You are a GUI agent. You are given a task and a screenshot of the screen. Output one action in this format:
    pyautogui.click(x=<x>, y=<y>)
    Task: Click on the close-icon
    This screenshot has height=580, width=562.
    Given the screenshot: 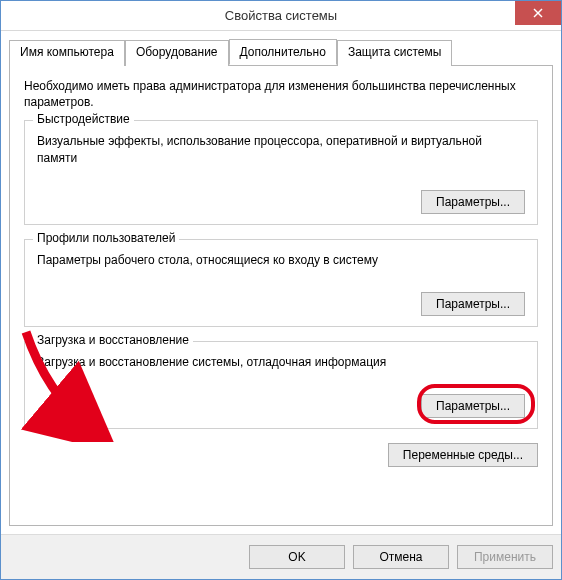 What is the action you would take?
    pyautogui.click(x=538, y=13)
    